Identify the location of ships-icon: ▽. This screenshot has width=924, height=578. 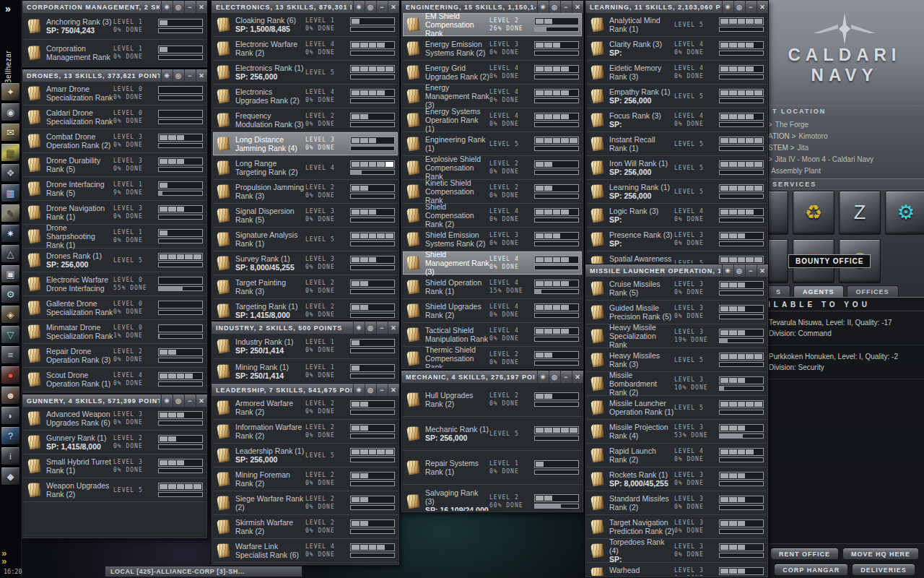
(10, 335).